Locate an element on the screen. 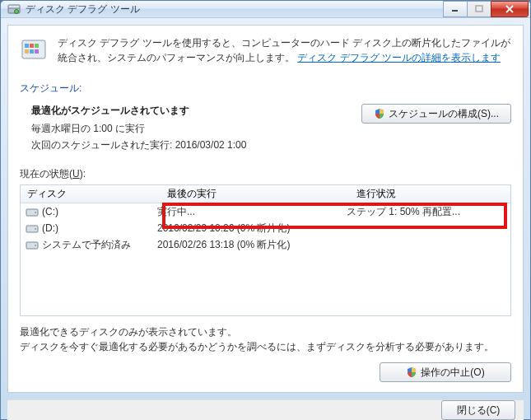 The image size is (531, 420). window-title: ディスク デフラグ ツール is located at coordinates (235, 10).